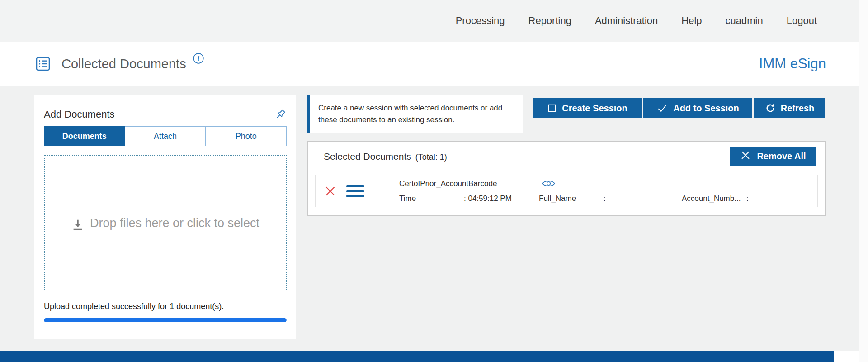  I want to click on field-label: Time, so click(431, 199).